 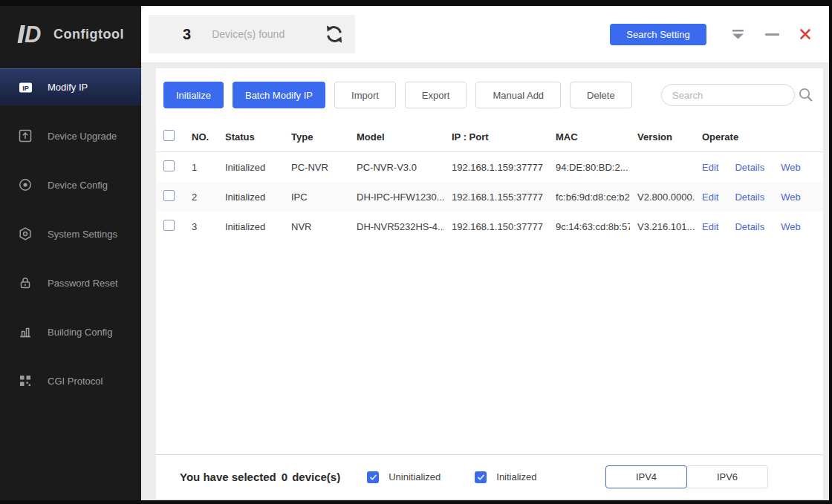 I want to click on sidebar-item-label: Password Reset, so click(x=83, y=284).